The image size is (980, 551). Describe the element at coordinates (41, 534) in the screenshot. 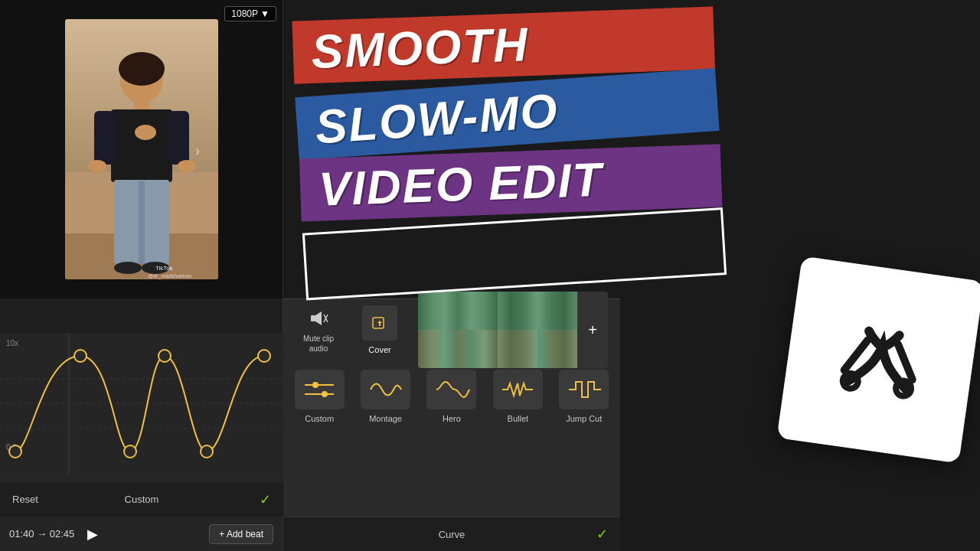

I see `time-display: 01:40 → 02:45` at that location.